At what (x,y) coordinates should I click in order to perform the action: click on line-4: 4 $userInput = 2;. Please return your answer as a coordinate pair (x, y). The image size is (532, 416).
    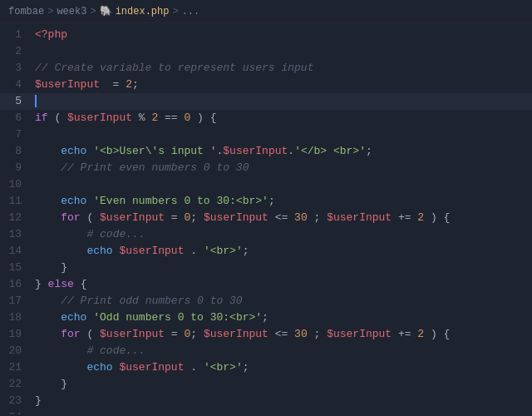
    Looking at the image, I should click on (266, 85).